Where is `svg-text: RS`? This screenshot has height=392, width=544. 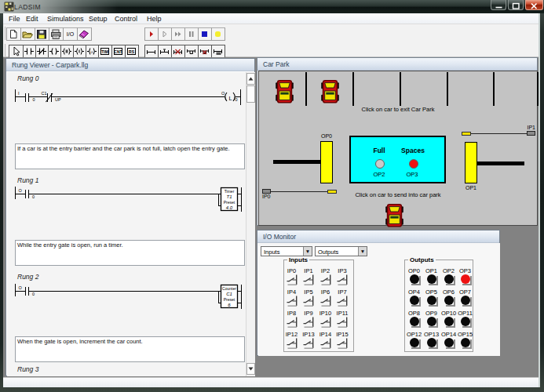 svg-text: RS is located at coordinates (132, 52).